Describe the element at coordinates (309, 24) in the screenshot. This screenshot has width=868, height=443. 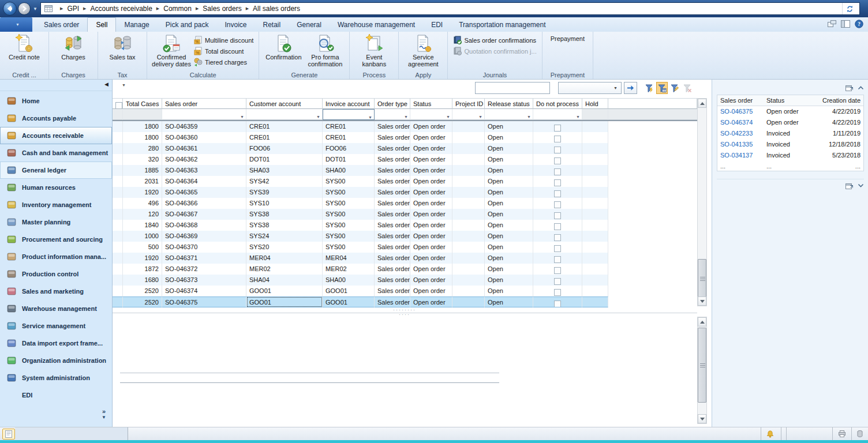
I see `tab-general: General` at that location.